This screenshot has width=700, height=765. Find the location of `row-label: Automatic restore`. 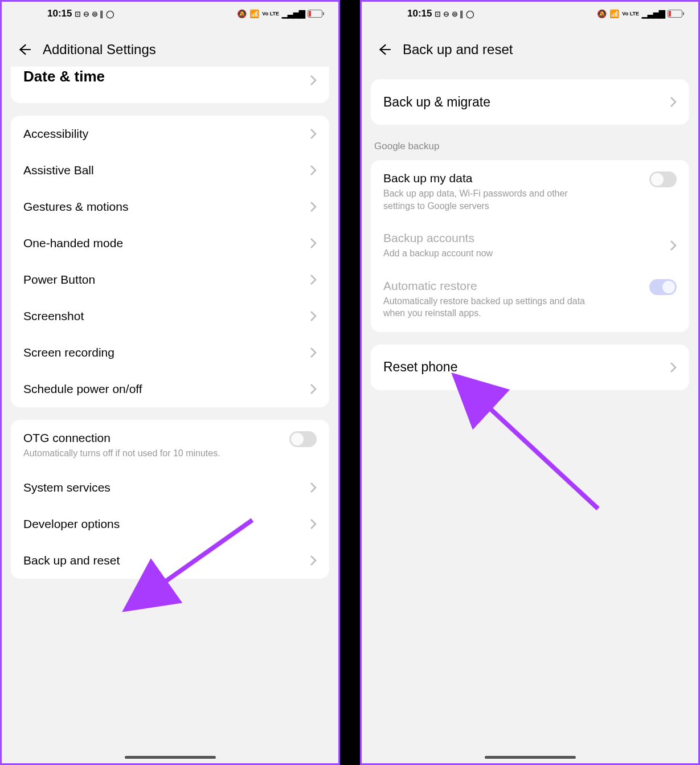

row-label: Automatic restore is located at coordinates (516, 286).